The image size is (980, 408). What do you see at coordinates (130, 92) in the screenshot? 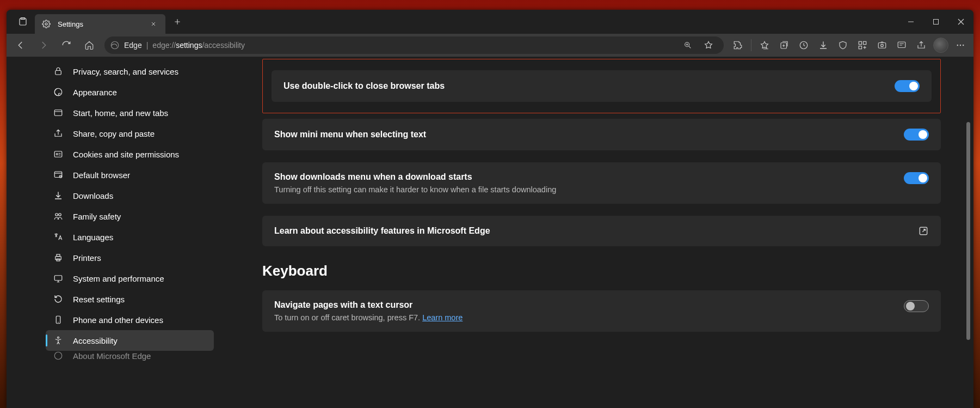
I see `sidebar-item-appearance: Appearance` at bounding box center [130, 92].